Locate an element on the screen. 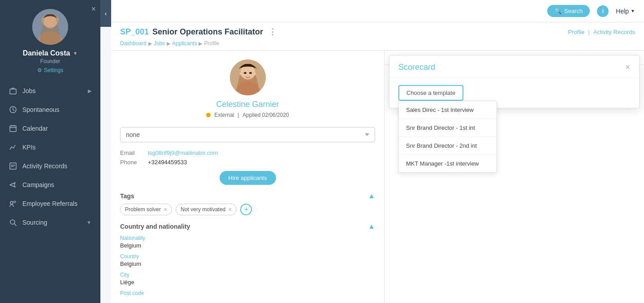 The image size is (644, 303). template-dropdown-wrapper: Choose a template Sales Direc - 1st Inte… is located at coordinates (431, 93).